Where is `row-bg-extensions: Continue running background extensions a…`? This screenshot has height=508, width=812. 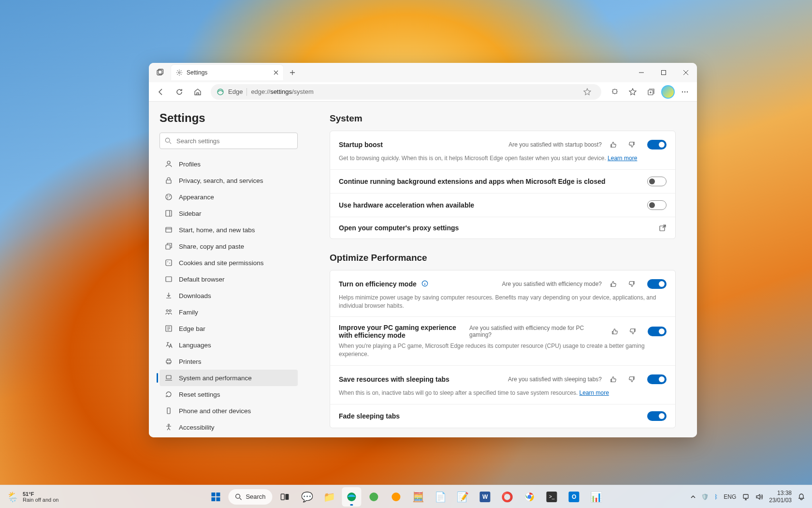 row-bg-extensions: Continue running background extensions a… is located at coordinates (503, 182).